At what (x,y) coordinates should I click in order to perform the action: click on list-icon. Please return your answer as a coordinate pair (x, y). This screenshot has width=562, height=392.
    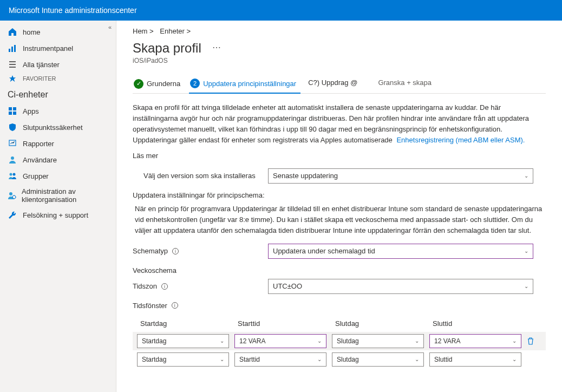
    Looking at the image, I should click on (12, 64).